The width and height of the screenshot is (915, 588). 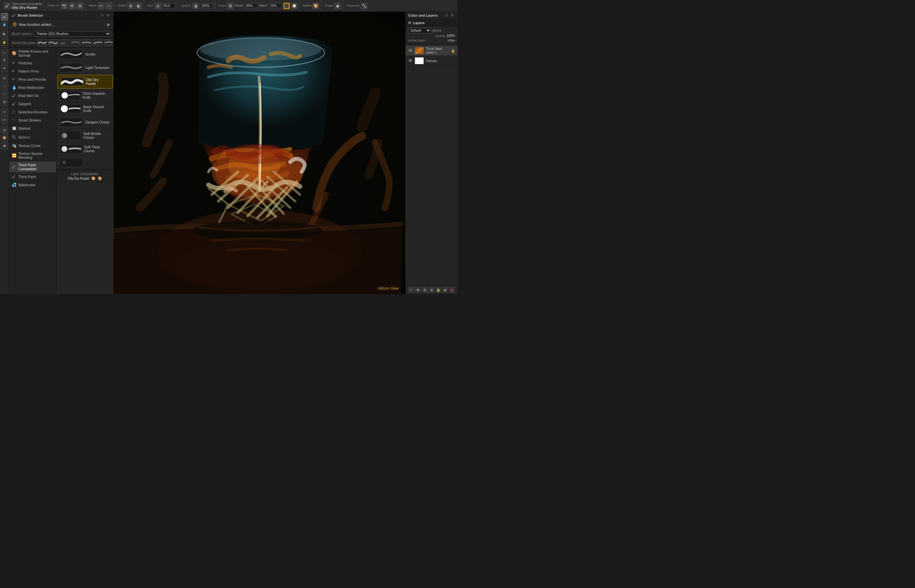 I want to click on blend-controls: Default Ignore, so click(x=432, y=31).